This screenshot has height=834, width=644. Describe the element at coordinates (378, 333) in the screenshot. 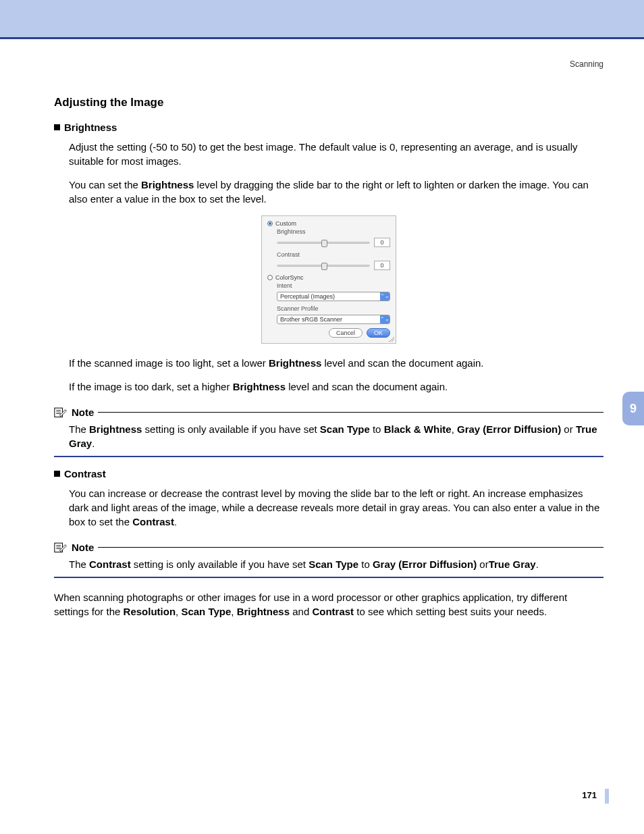

I see `ok-button: OK` at that location.